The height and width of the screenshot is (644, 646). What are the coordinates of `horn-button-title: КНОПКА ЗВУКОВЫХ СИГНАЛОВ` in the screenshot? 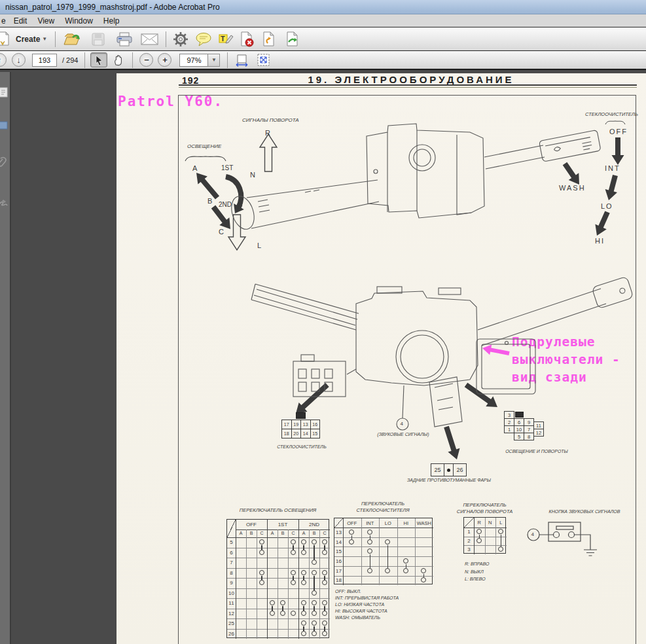 It's located at (584, 512).